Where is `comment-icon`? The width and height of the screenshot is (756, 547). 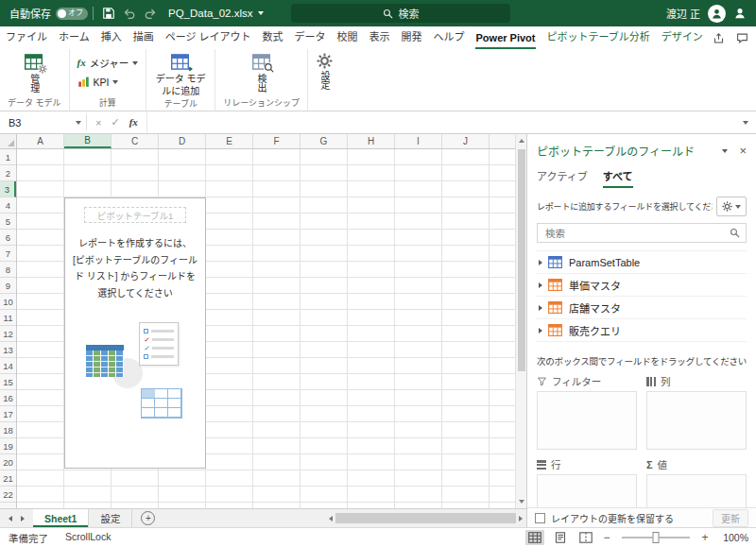 comment-icon is located at coordinates (743, 38).